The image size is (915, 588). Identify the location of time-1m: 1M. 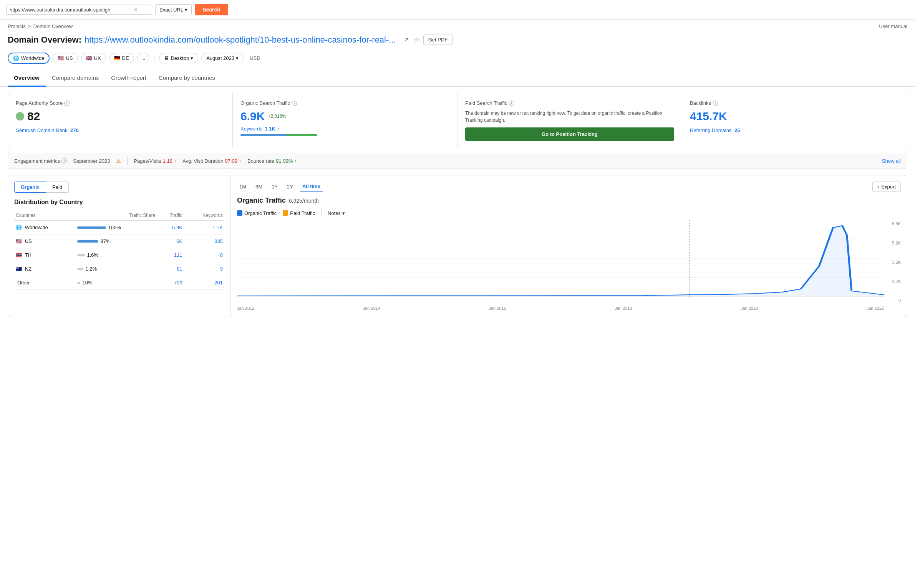
(243, 187).